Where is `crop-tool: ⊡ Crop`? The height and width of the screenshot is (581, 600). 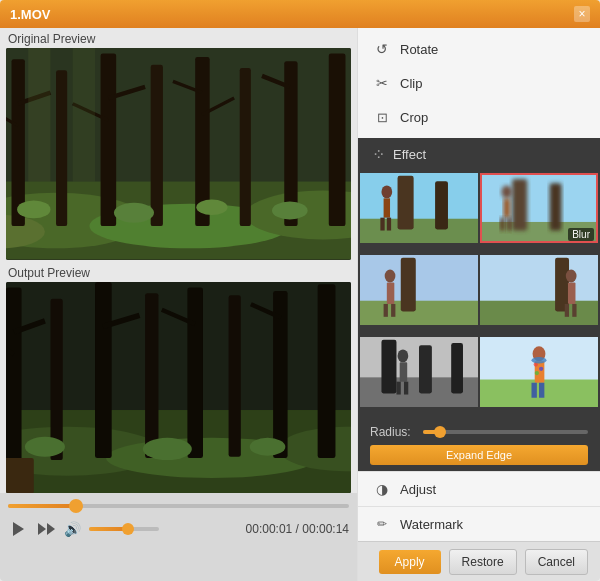
crop-tool: ⊡ Crop is located at coordinates (479, 117).